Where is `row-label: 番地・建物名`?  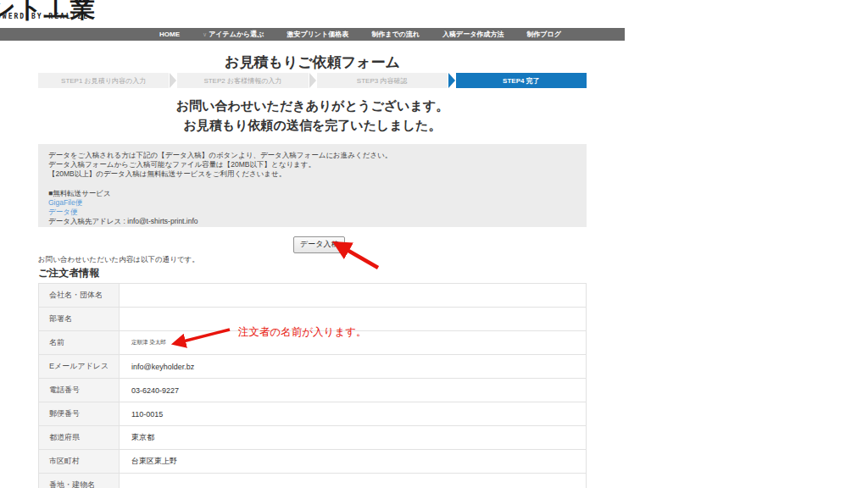 row-label: 番地・建物名 is located at coordinates (80, 481).